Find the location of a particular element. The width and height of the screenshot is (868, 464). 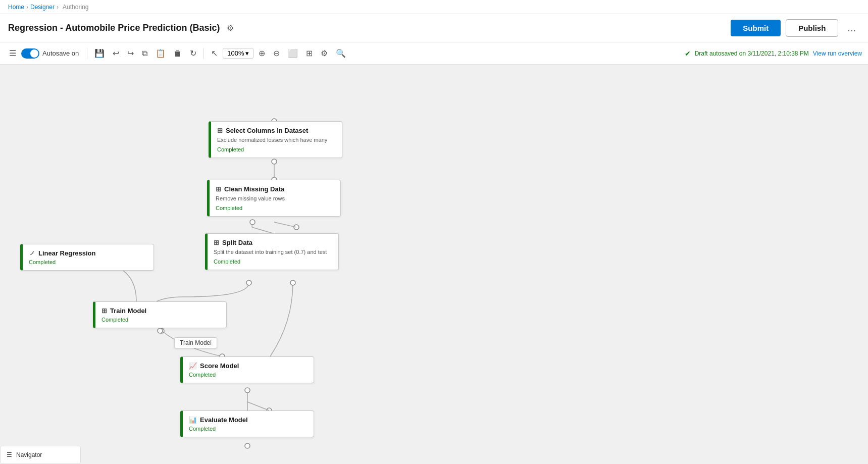

cursor-button: ↖ is located at coordinates (214, 54).